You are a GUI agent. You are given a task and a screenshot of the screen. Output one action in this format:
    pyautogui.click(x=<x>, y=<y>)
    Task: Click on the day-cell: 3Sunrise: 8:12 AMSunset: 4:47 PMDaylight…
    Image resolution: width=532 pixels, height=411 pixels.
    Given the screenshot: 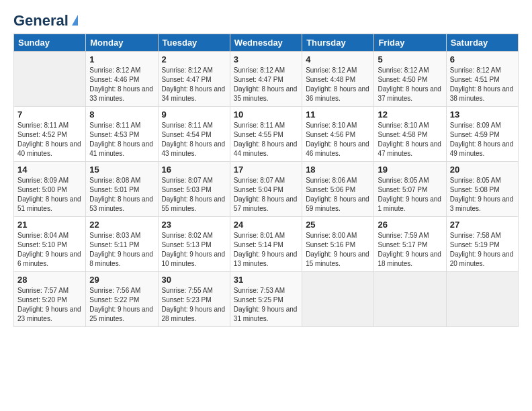 What is the action you would take?
    pyautogui.click(x=266, y=79)
    